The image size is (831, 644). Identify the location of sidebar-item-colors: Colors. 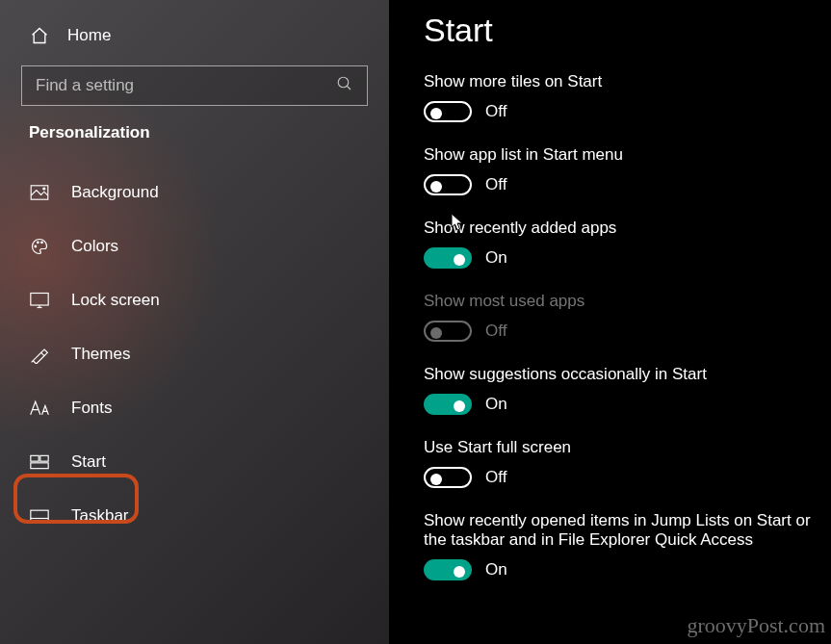
(195, 246).